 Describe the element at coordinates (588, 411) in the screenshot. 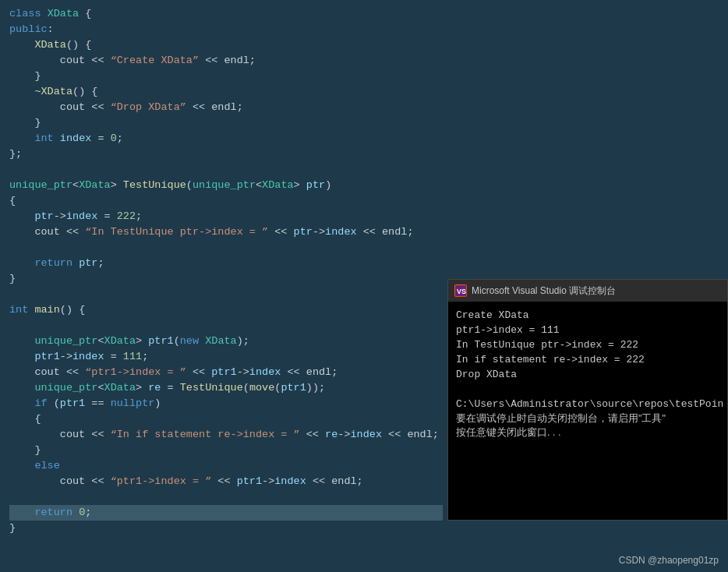

I see `console-body: Create XData ptr1->index = 111 In TestUn…` at that location.